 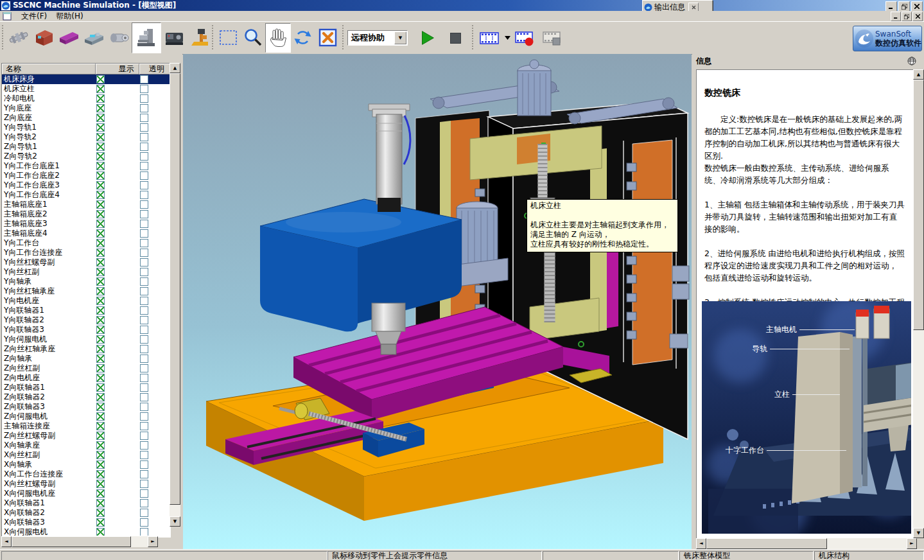 I want to click on part-row: 主轴箱底座2, so click(x=86, y=214).